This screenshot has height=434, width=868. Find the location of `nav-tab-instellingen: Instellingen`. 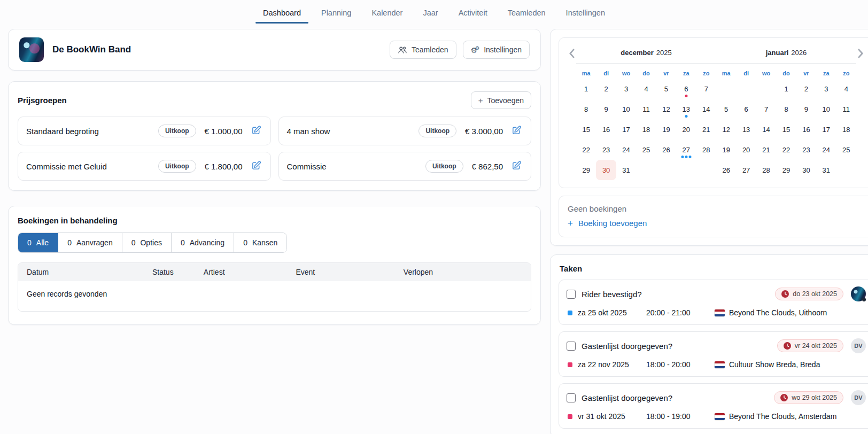

nav-tab-instellingen: Instellingen is located at coordinates (586, 15).